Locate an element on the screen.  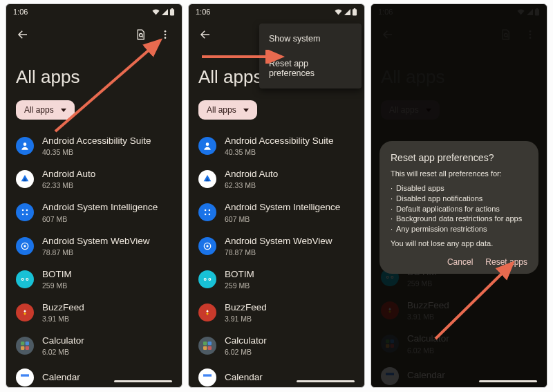
app-name: Android Accessibility Suite is located at coordinates (97, 141).